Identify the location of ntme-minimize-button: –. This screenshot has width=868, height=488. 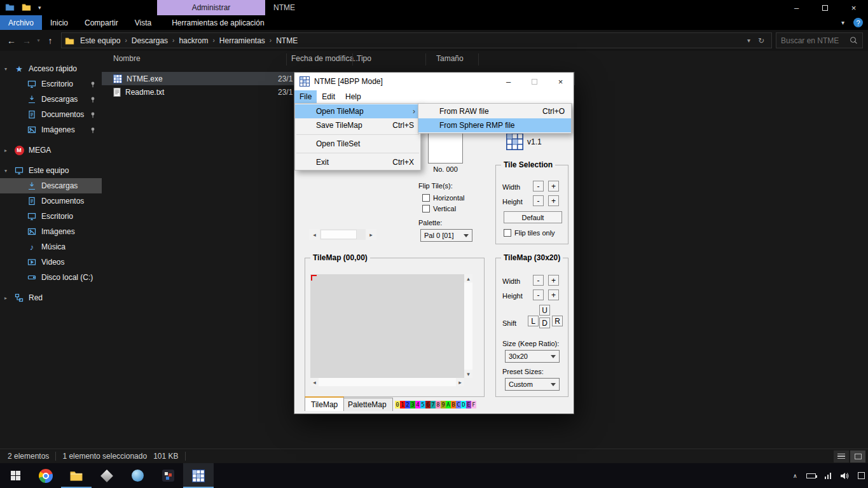
(509, 81).